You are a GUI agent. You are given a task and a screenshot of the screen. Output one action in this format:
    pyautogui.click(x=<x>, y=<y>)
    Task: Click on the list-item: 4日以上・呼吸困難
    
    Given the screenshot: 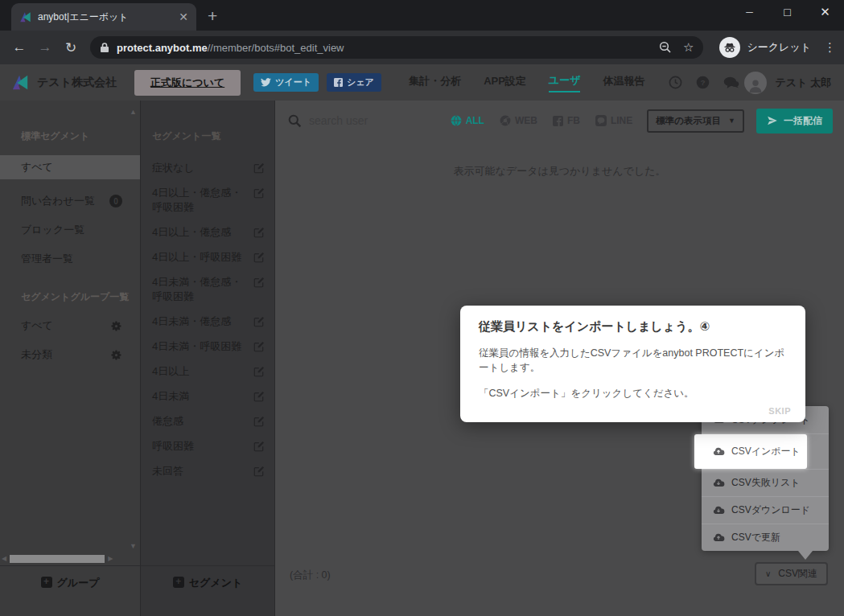 What is the action you would take?
    pyautogui.click(x=208, y=257)
    